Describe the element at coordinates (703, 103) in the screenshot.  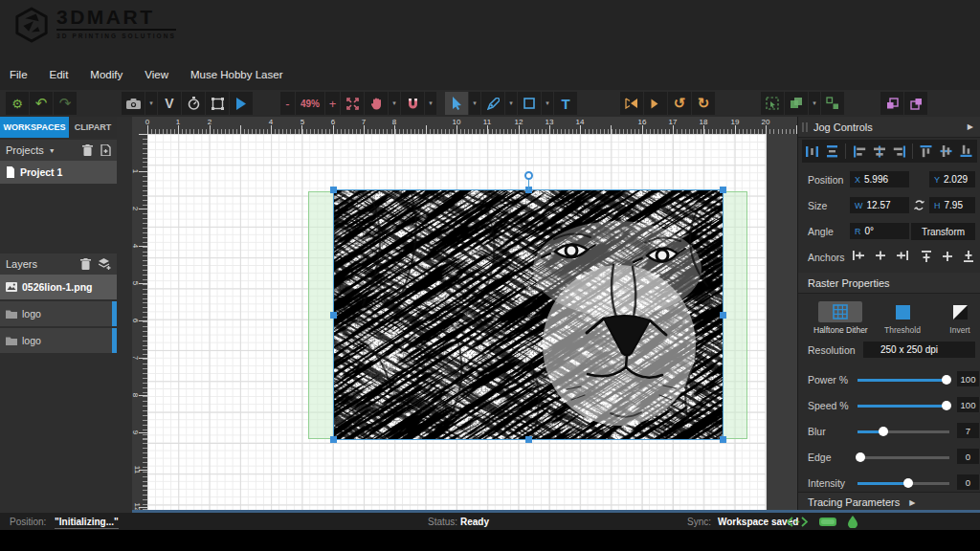
I see `rotate-cw-button: ↻` at that location.